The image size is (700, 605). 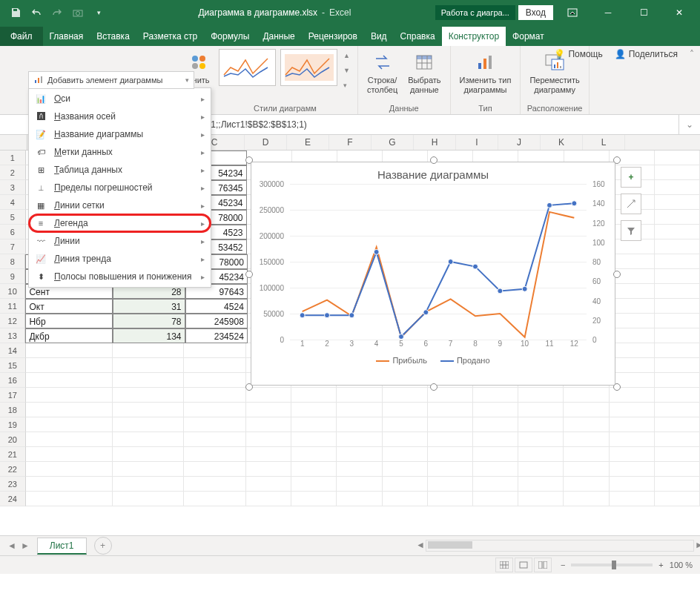 What do you see at coordinates (120, 241) in the screenshot?
I see `dd-item-8: 〰Линии▸` at bounding box center [120, 241].